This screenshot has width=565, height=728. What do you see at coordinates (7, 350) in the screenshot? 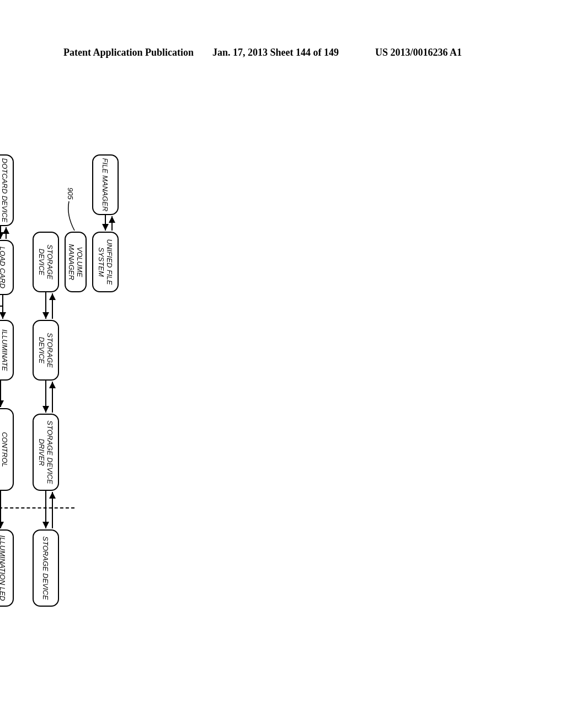
I see `box-illuminate-card: ILLUMINATE CARD` at bounding box center [7, 350].